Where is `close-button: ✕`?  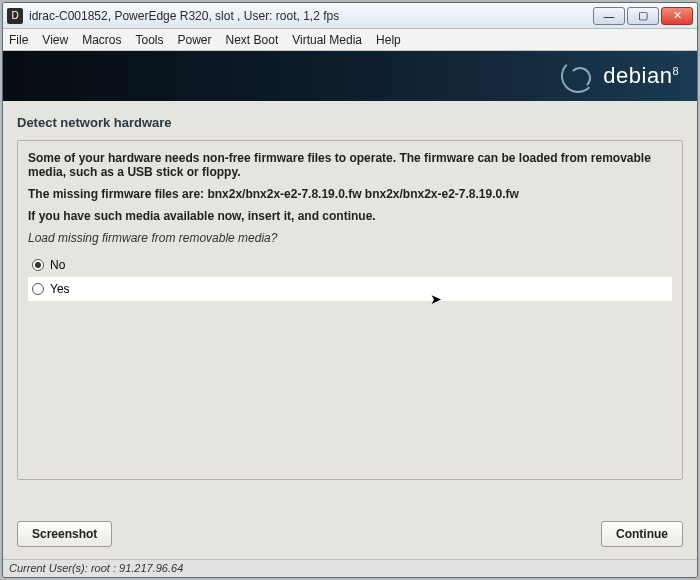
close-button: ✕ is located at coordinates (677, 16).